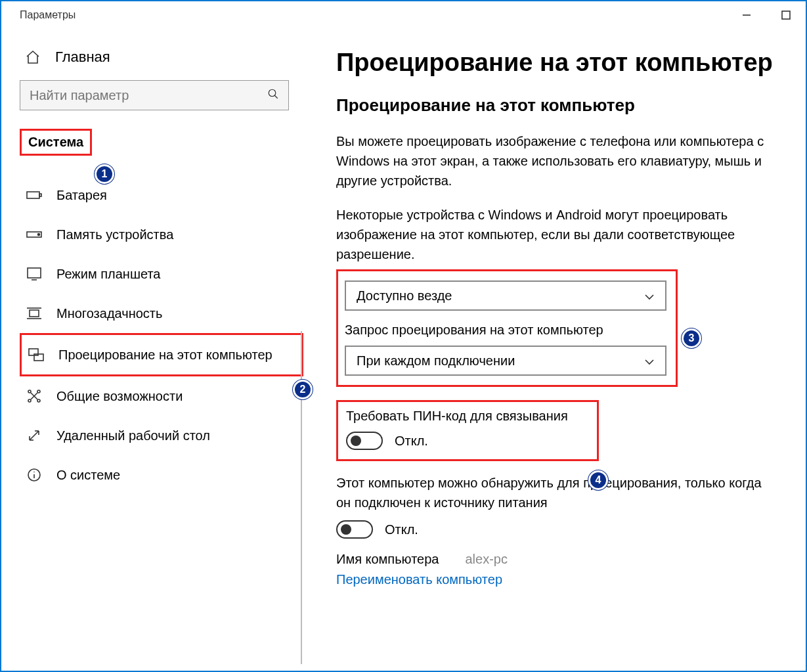 The image size is (807, 672). What do you see at coordinates (364, 441) in the screenshot?
I see `pin-toggle` at bounding box center [364, 441].